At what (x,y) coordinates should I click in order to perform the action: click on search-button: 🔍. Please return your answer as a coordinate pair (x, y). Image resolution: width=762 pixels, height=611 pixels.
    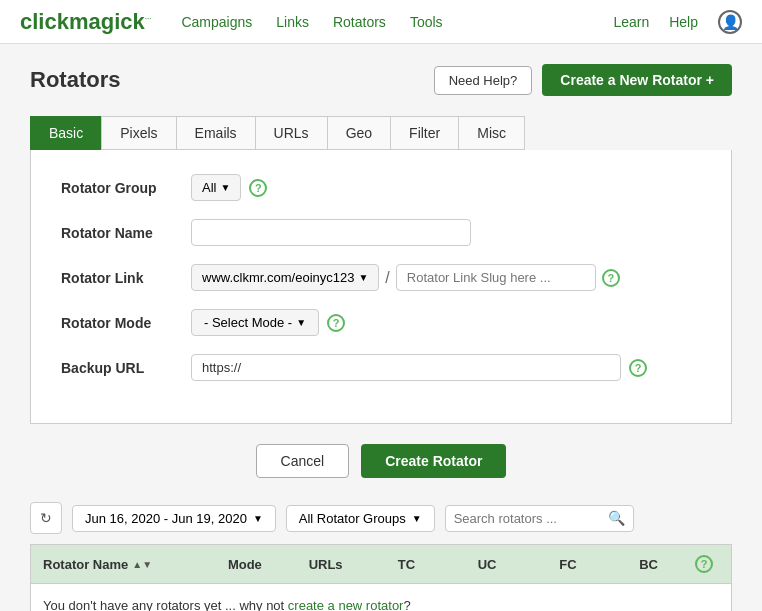
    Looking at the image, I should click on (616, 518).